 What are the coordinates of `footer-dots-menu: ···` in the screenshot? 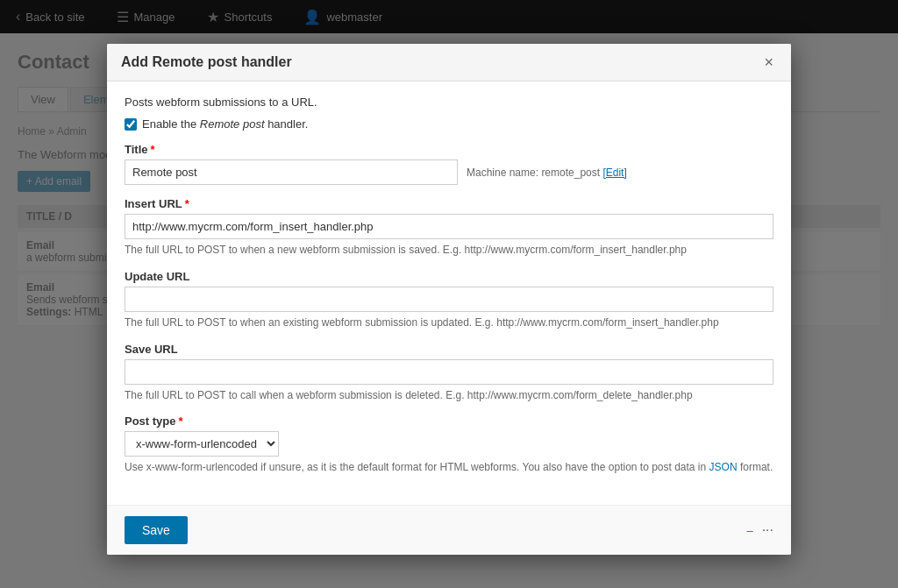 It's located at (768, 530).